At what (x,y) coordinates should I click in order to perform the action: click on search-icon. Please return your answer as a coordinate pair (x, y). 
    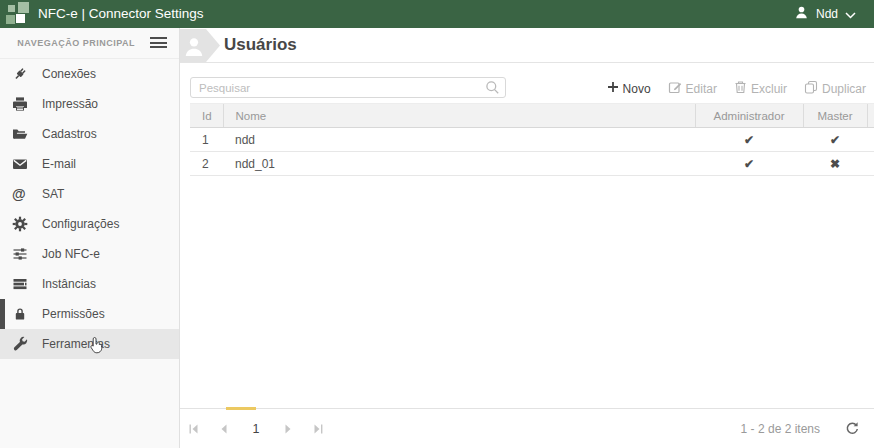
    Looking at the image, I should click on (492, 90).